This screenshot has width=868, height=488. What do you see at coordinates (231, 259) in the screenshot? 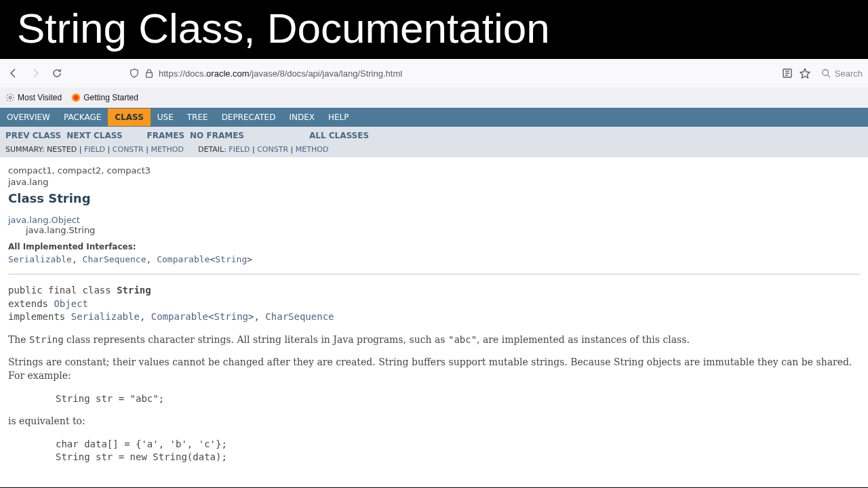
I see `iface-comparable-param-link: String` at bounding box center [231, 259].